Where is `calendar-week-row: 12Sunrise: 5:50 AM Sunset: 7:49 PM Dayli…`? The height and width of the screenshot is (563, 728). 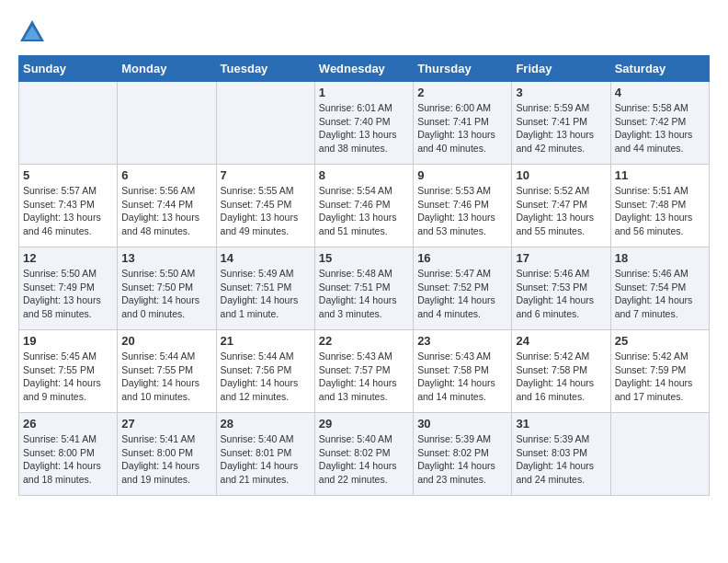 calendar-week-row: 12Sunrise: 5:50 AM Sunset: 7:49 PM Dayli… is located at coordinates (364, 289).